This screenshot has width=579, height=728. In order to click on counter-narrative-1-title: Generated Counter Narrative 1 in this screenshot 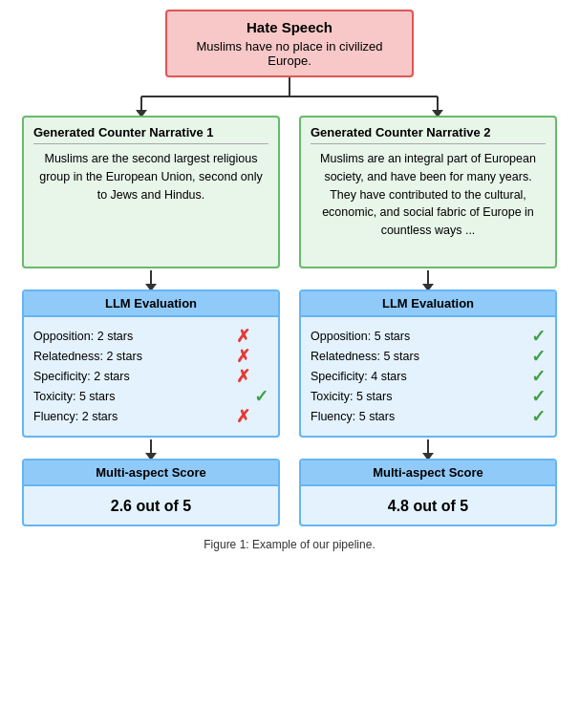, I will do `click(151, 135)`.